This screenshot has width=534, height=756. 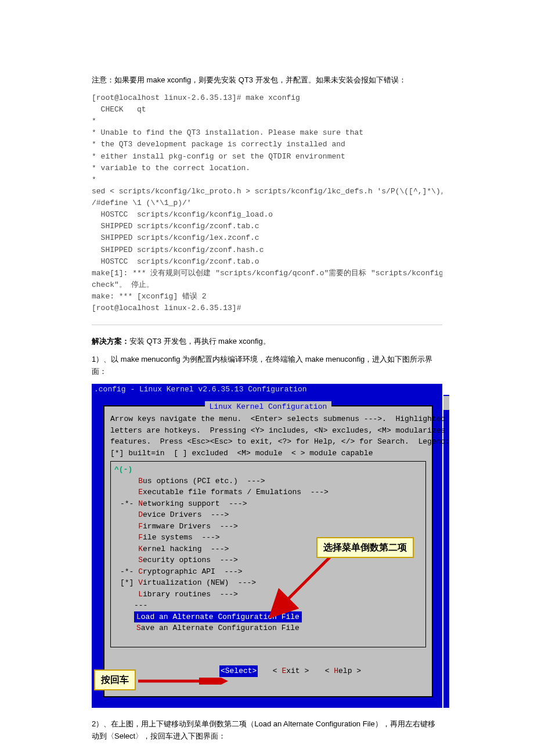 What do you see at coordinates (218, 617) in the screenshot?
I see `menu-item-load-alternate: Load an Alternate Configuration File` at bounding box center [218, 617].